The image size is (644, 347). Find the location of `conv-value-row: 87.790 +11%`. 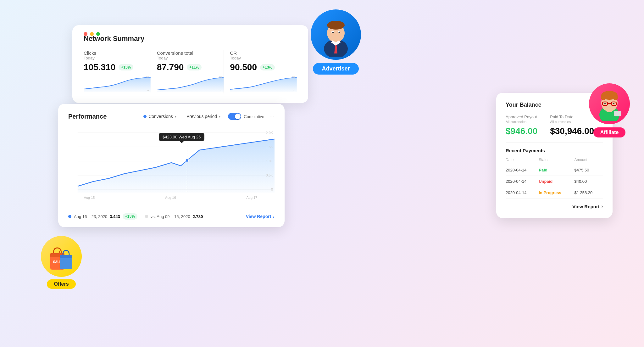

conv-value-row: 87.790 +11% is located at coordinates (191, 67).